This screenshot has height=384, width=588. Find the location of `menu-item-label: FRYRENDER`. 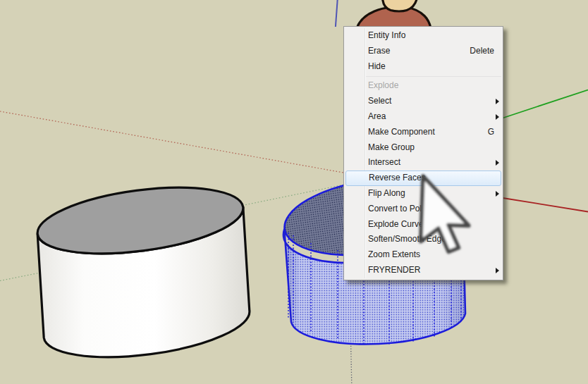

menu-item-label: FRYRENDER is located at coordinates (394, 271).